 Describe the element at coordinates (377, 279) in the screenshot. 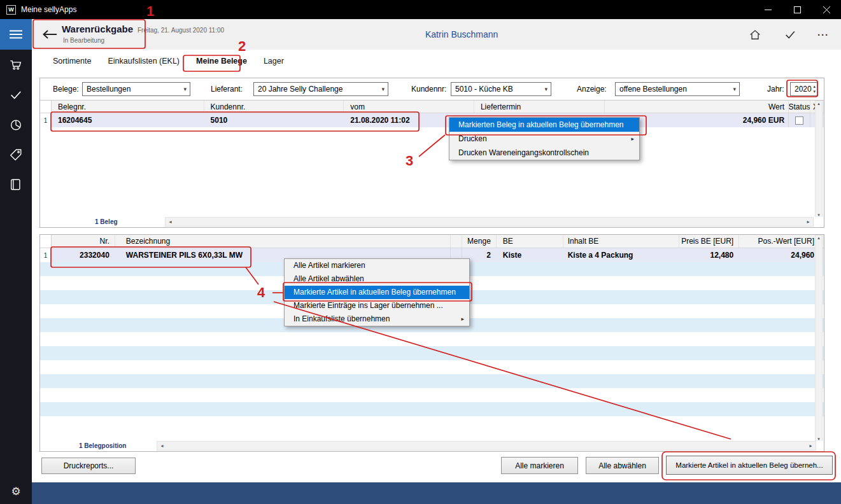

I see `menu-item-alle-artikel-abwaehlen: Alle Artikel abwählen` at that location.